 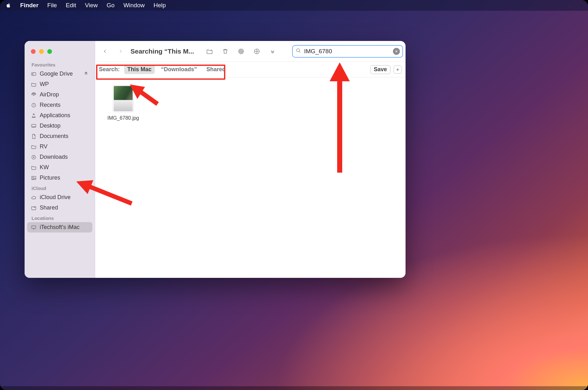 I want to click on sidebar-item-label: Downloads, so click(x=54, y=157).